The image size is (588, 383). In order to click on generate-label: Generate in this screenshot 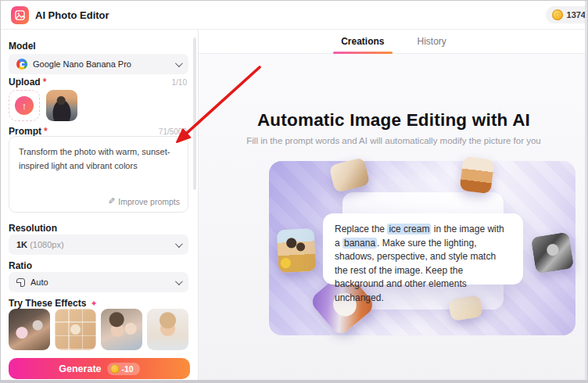, I will do `click(80, 369)`.